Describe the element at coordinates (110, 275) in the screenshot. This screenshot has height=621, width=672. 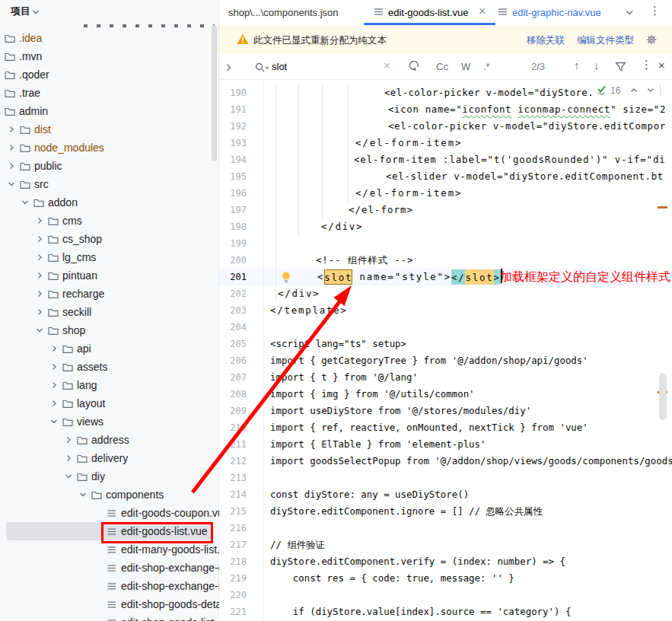
I see `tree-item-pintuan: pintuan` at that location.